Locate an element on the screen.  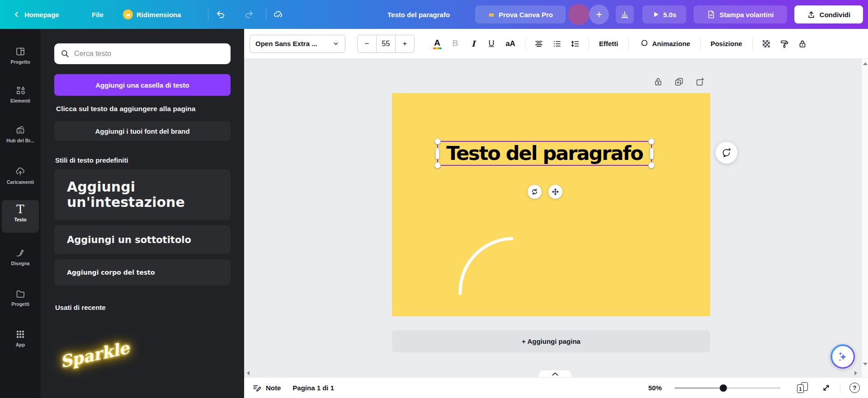
transparency-button is located at coordinates (766, 44).